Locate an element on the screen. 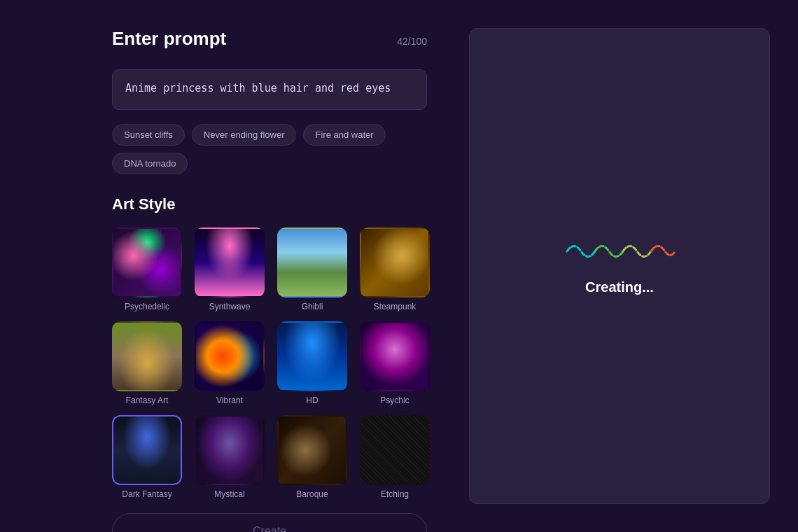 This screenshot has width=798, height=532. creating-text: Creating... is located at coordinates (620, 287).